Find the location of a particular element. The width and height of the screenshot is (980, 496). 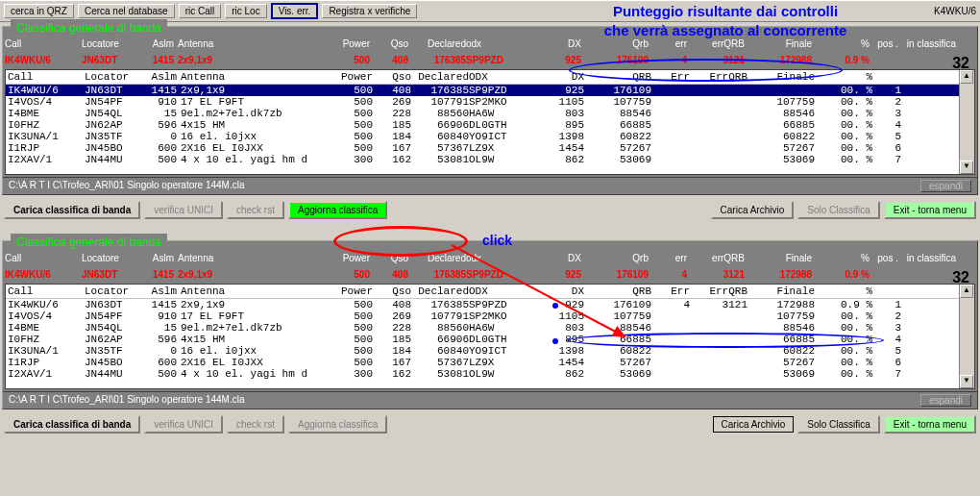

column-headers-2: CallLocatore AslmAntenna PowerQso Declar… is located at coordinates (490, 258).